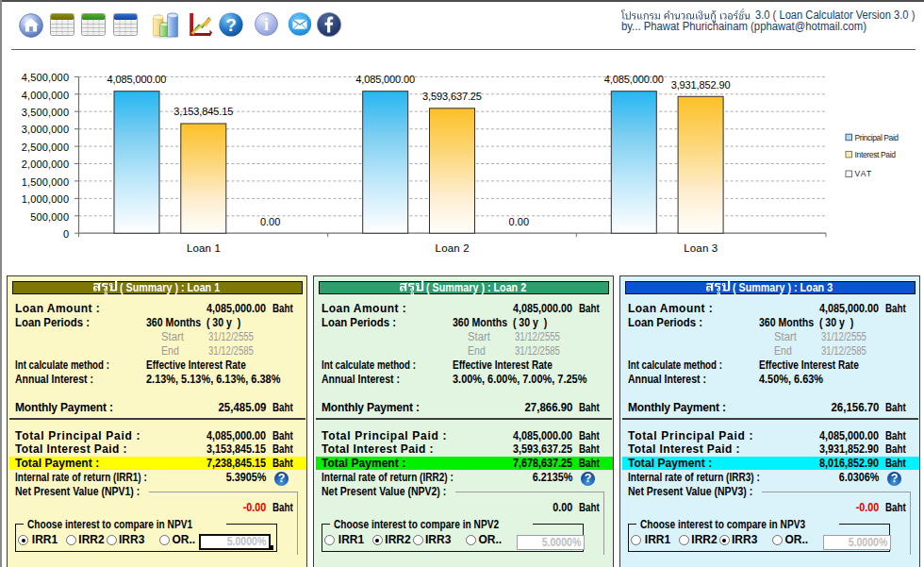 Image resolution: width=924 pixels, height=567 pixels. What do you see at coordinates (49, 217) in the screenshot?
I see `svg-text: 500,000` at bounding box center [49, 217].